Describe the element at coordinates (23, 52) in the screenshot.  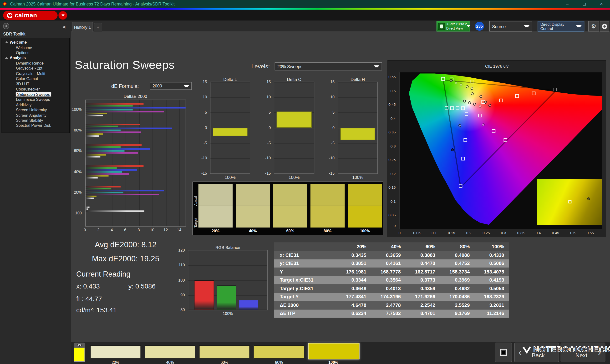
I see `sidebar-item-label: Options` at that location.